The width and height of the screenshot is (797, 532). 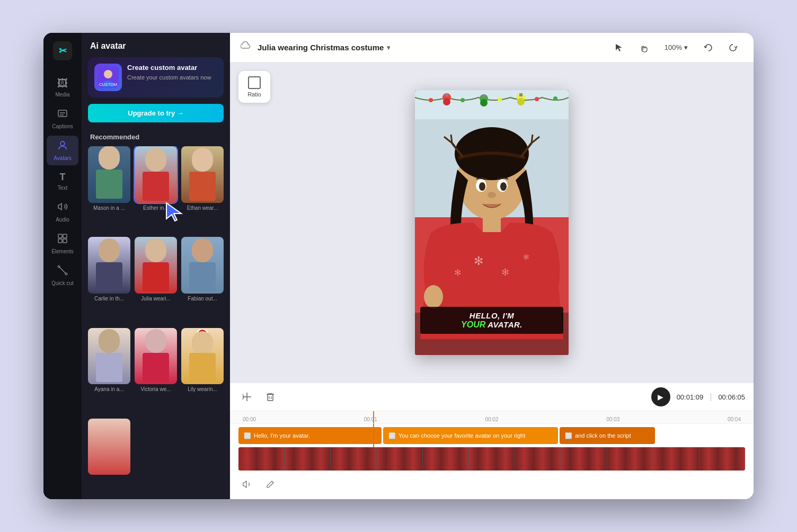 I want to click on avatar-thumb-fabian, so click(x=202, y=265).